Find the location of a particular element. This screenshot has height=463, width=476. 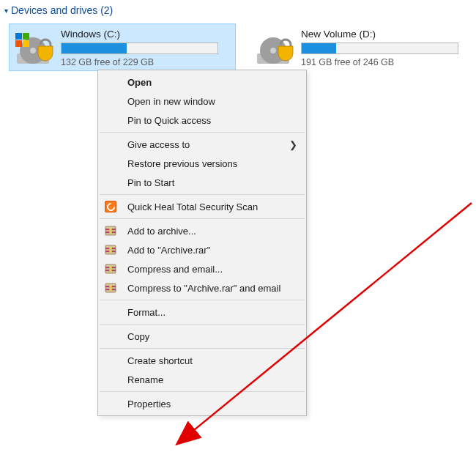

menu-label: Create shortcut is located at coordinates (160, 360).